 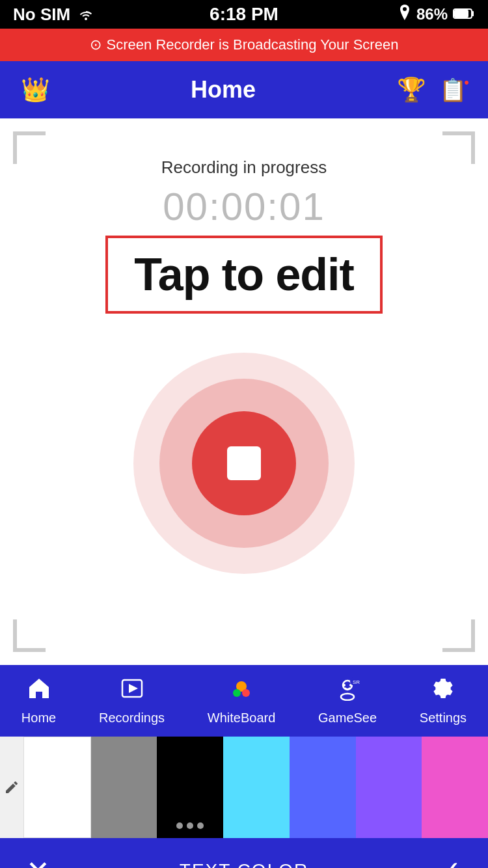 What do you see at coordinates (244, 853) in the screenshot?
I see `text-color-bar: ✕ TEXT COLOR ✓` at bounding box center [244, 853].